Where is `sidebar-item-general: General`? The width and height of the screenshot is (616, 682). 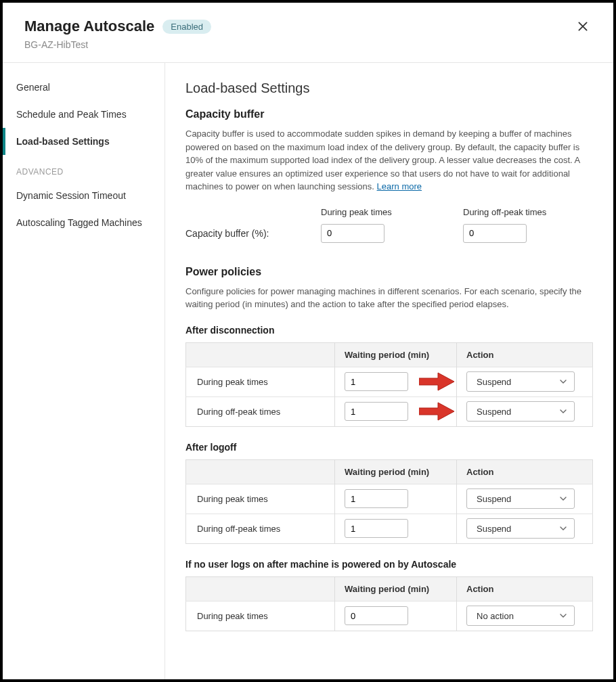 sidebar-item-general: General is located at coordinates (84, 87).